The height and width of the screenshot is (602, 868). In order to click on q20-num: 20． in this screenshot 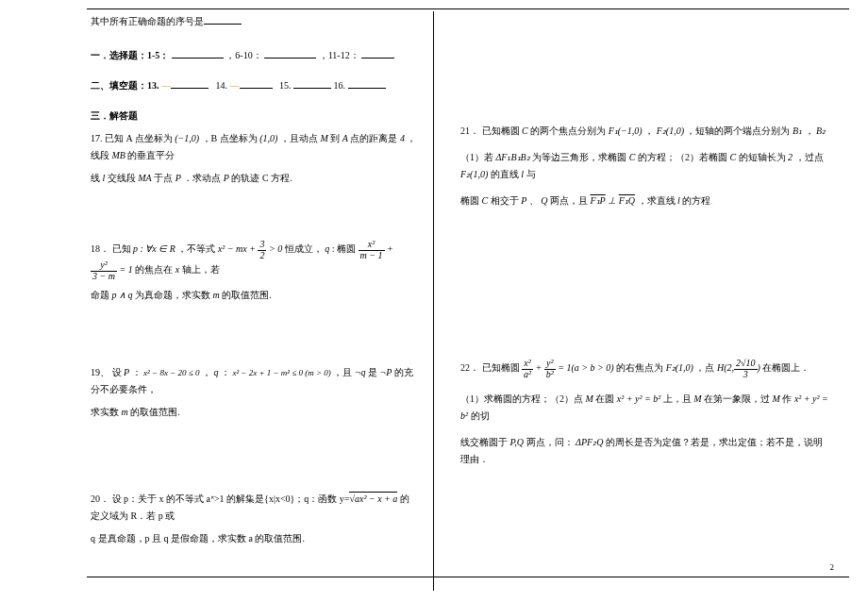, I will do `click(100, 498)`.